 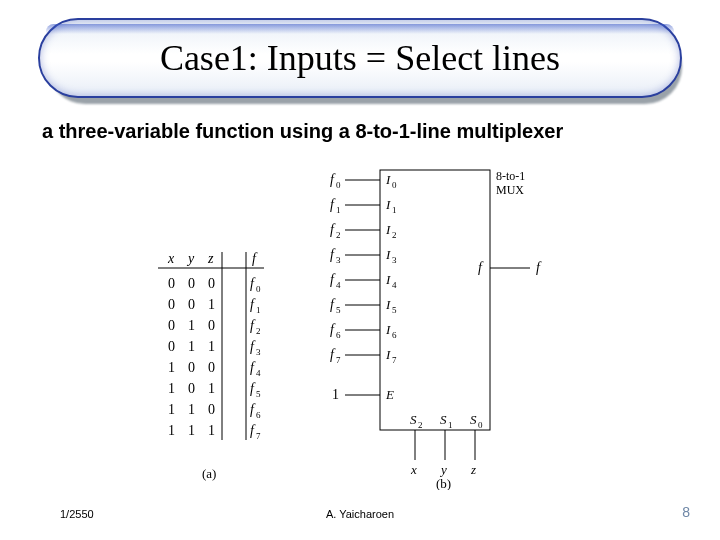 I want to click on svg-text: x, so click(x=414, y=470).